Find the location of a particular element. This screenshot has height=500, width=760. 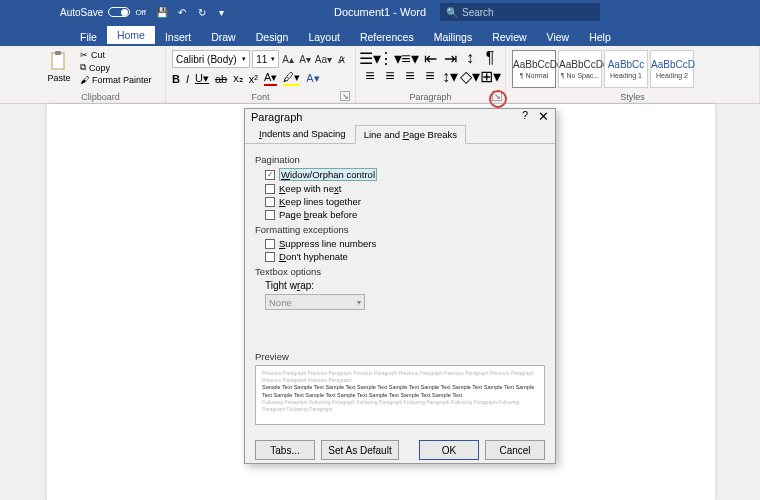

tab-mailings: Mailings is located at coordinates (454, 37).